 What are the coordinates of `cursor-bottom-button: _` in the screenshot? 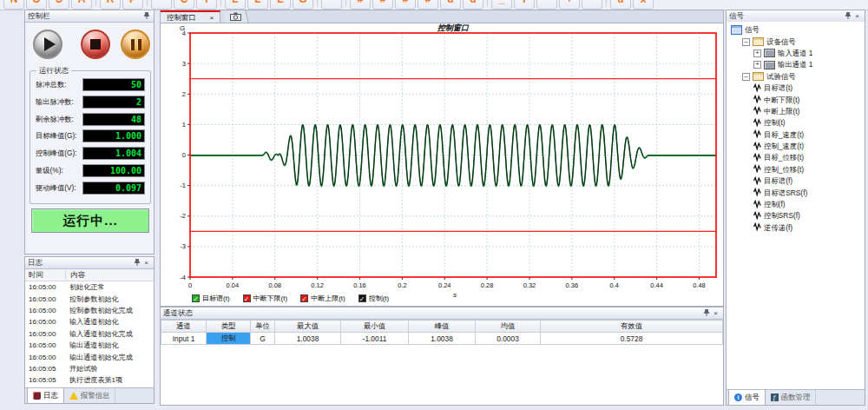 It's located at (502, 5).